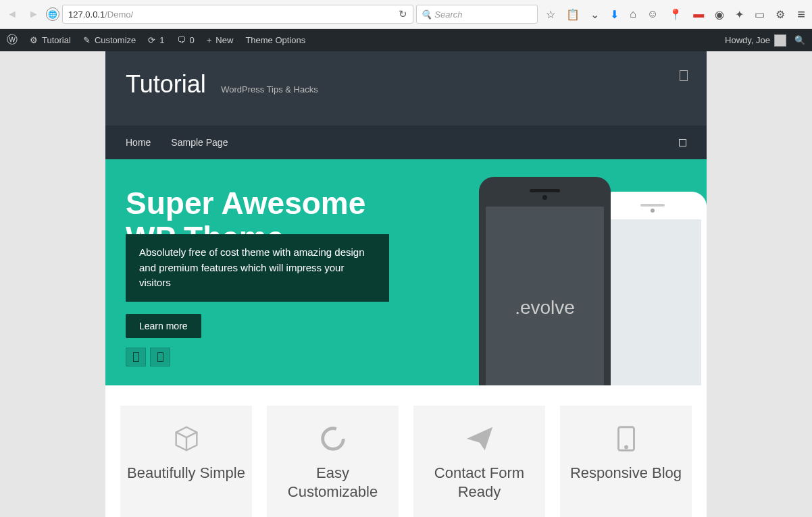 Image resolution: width=812 pixels, height=517 pixels. What do you see at coordinates (166, 84) in the screenshot?
I see `site-title: Tutorial` at bounding box center [166, 84].